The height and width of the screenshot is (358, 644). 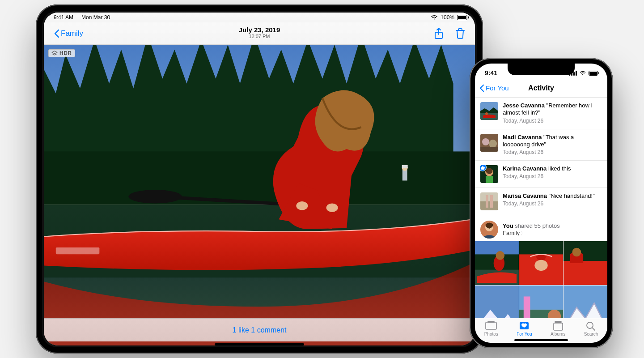 What do you see at coordinates (541, 279) in the screenshot?
I see `shared-photo-grid` at bounding box center [541, 279].